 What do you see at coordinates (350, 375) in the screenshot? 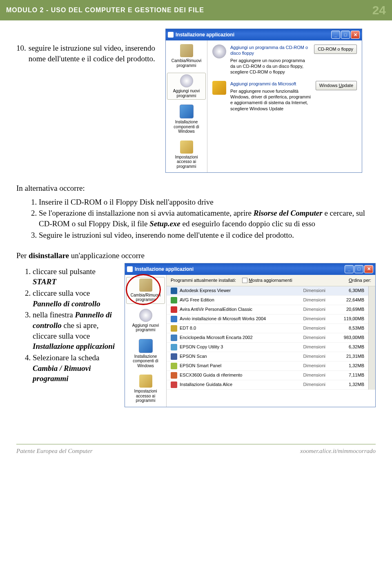
I see `program-size: 7,11MB` at bounding box center [350, 375].